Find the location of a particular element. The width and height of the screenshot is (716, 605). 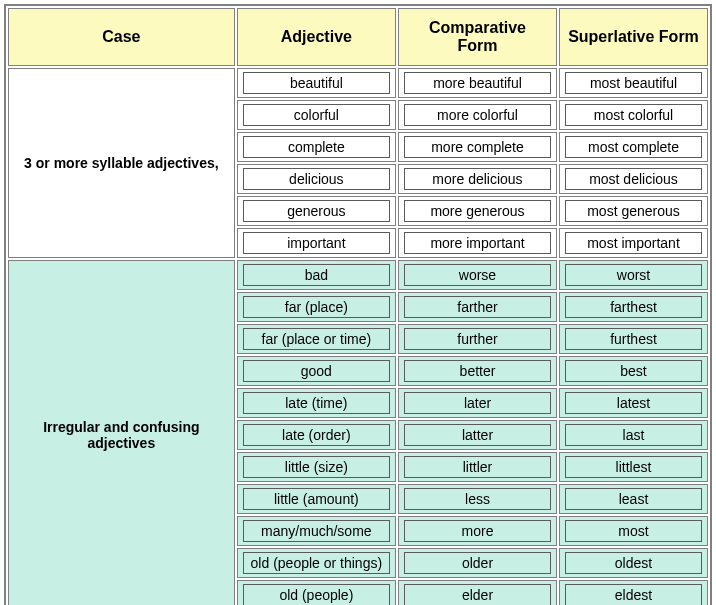

adjective-value: far (place) is located at coordinates (316, 307).